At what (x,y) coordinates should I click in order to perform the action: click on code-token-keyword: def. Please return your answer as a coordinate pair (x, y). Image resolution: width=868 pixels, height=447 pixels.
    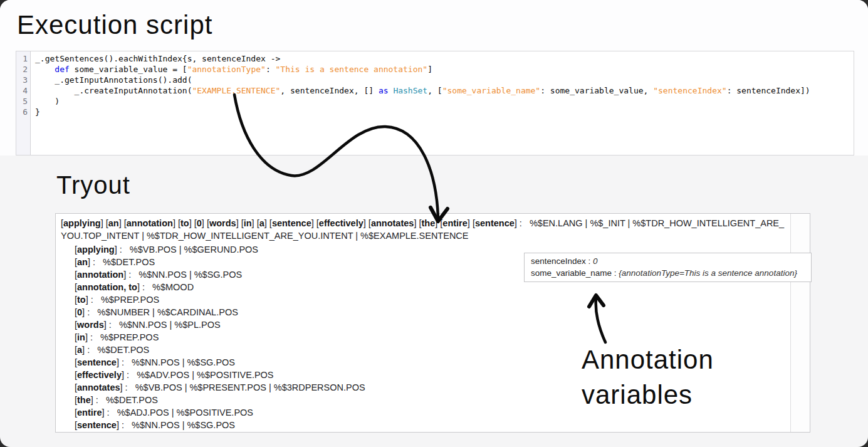
    Looking at the image, I should click on (61, 69).